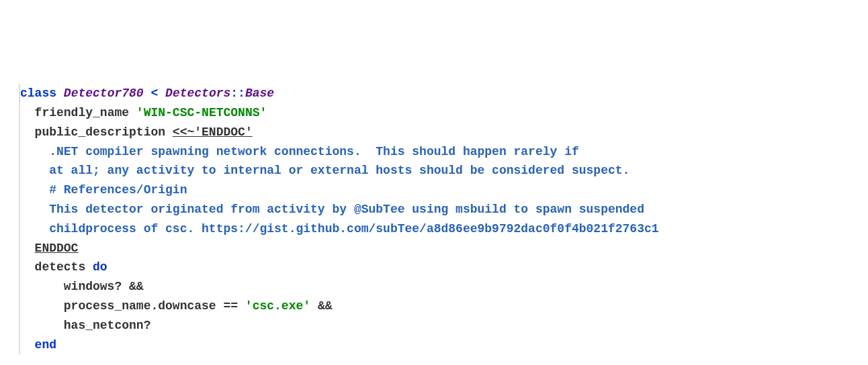  I want to click on windows-check: windows? &&, so click(82, 286).